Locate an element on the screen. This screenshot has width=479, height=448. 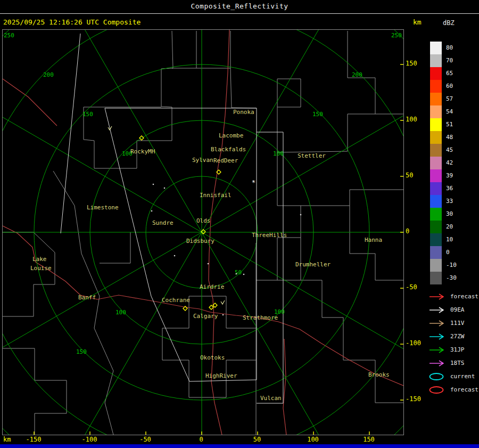
town-label: Sylvan is located at coordinates (203, 160).